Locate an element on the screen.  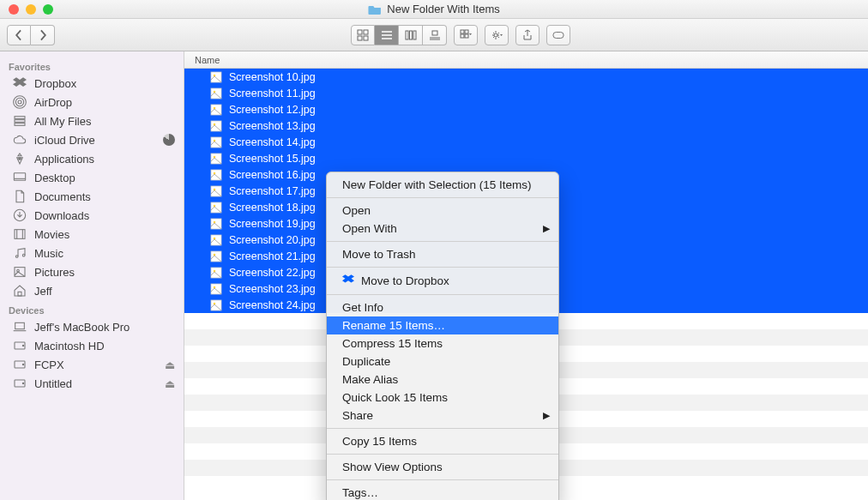
sidebar-item-icloud-drive: iCloud Drive is located at coordinates (92, 140).